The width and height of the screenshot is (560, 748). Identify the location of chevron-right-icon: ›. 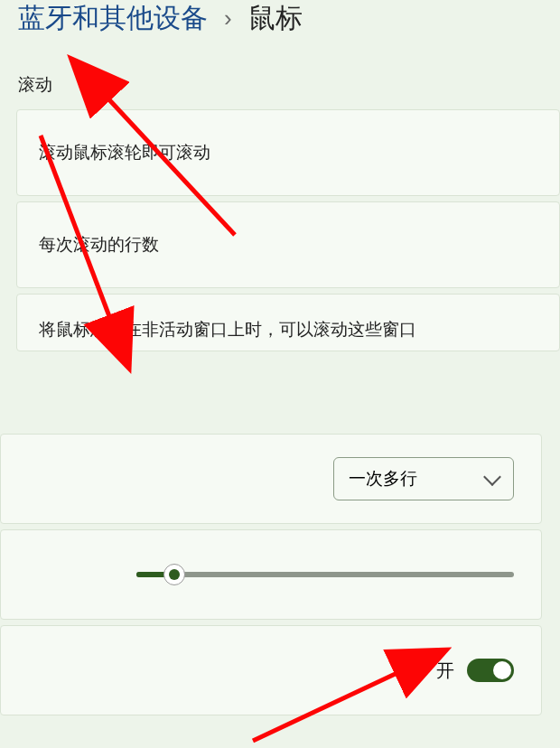
(228, 18).